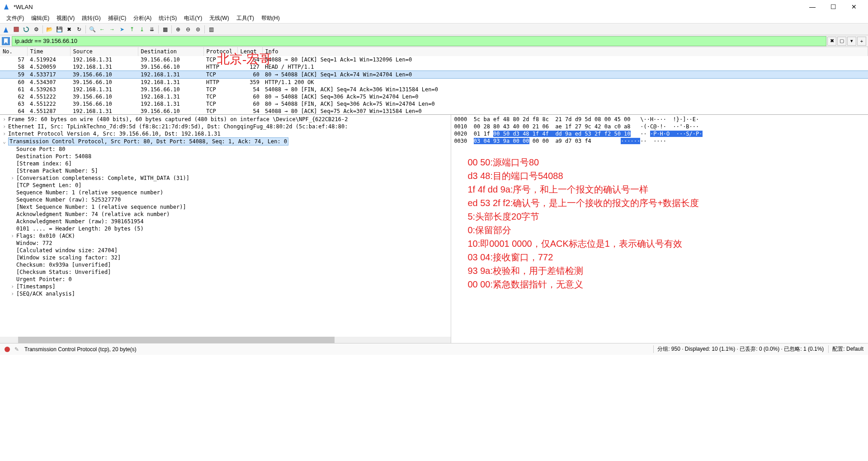 The width and height of the screenshot is (868, 461). Describe the element at coordinates (225, 279) in the screenshot. I see `detail-field: Urgent Pointer: 0` at that location.